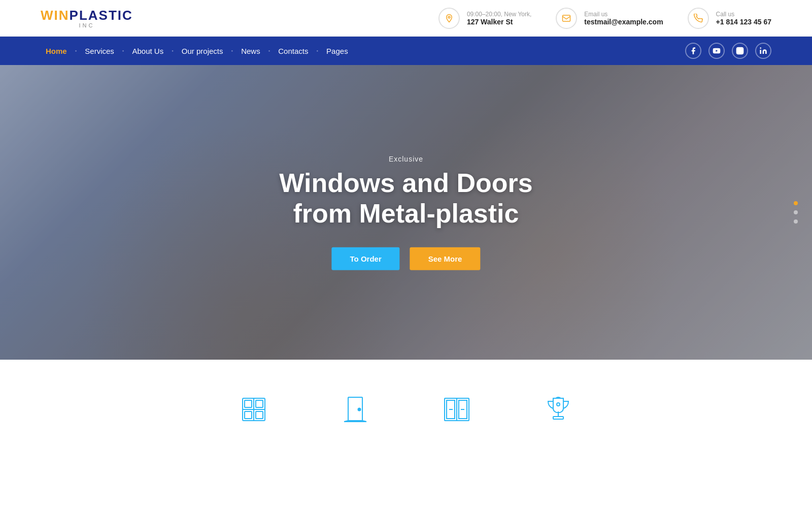 The height and width of the screenshot is (508, 812). I want to click on location-icon-wrap, so click(449, 18).